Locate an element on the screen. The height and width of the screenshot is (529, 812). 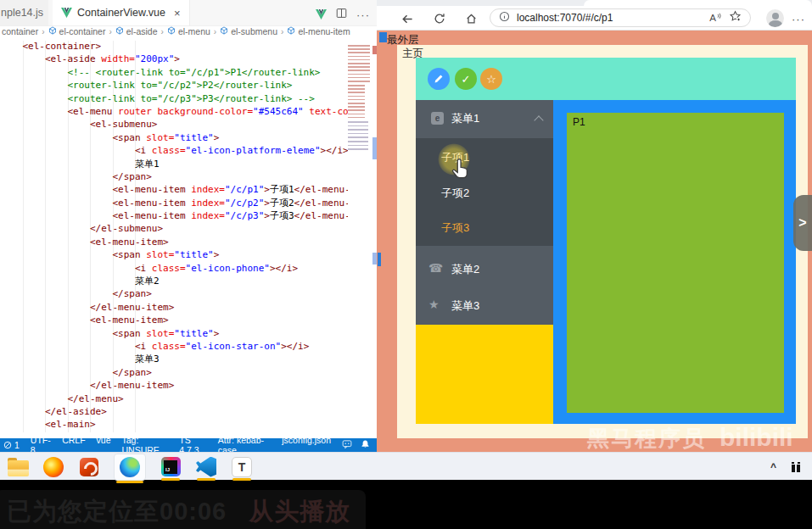
menu-item-caidan2: ☎ 菜单2 is located at coordinates (484, 272).